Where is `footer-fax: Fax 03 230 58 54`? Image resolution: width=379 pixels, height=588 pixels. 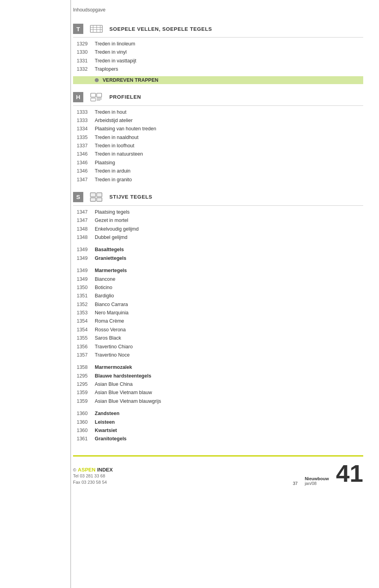
footer-fax: Fax 03 230 58 54 is located at coordinates (93, 483).